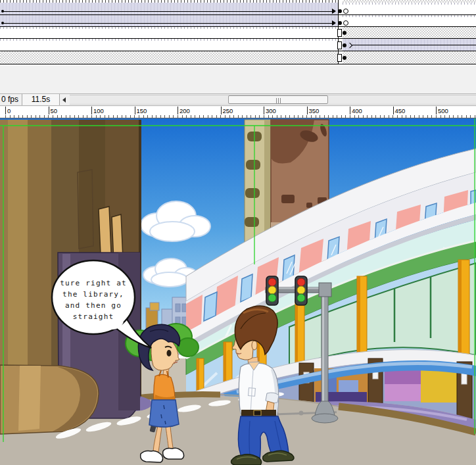 The image size is (476, 465). Describe the element at coordinates (54, 110) in the screenshot. I see `ruler-label: 50` at that location.